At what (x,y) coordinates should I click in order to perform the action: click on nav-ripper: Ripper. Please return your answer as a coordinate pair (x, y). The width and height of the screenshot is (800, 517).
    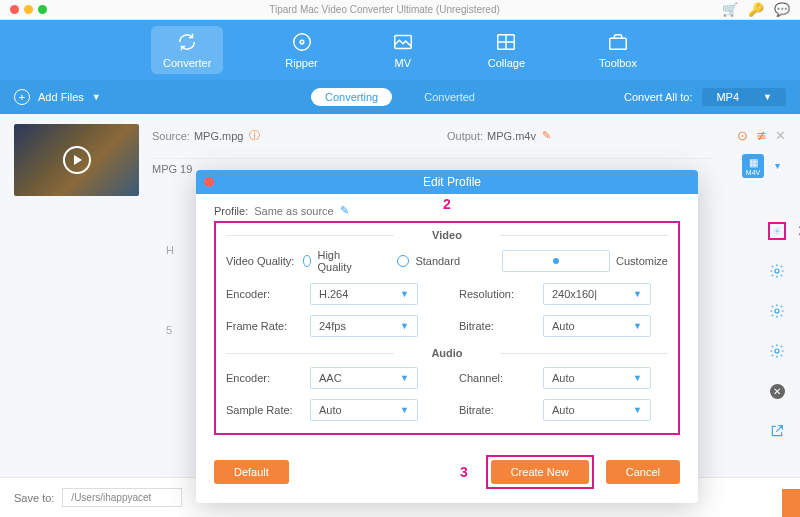
    Looking at the image, I should click on (301, 50).